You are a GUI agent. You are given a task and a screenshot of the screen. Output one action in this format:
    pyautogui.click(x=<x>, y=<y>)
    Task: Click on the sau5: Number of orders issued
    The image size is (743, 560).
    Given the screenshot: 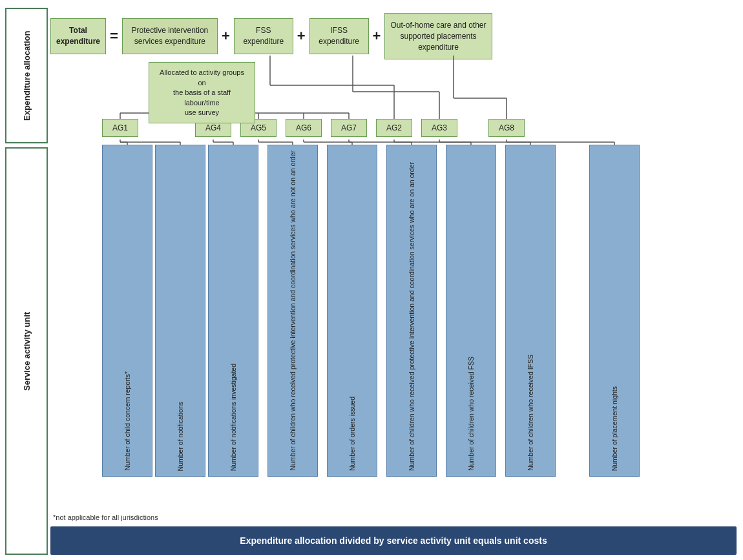 What is the action you would take?
    pyautogui.click(x=352, y=311)
    